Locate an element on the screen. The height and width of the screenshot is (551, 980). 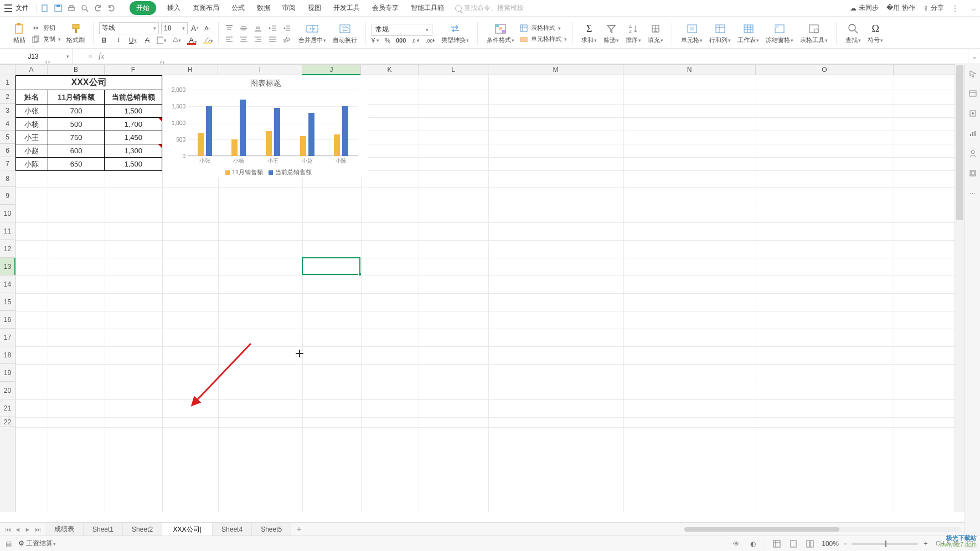
row-header-9: 9 is located at coordinates (8, 196).